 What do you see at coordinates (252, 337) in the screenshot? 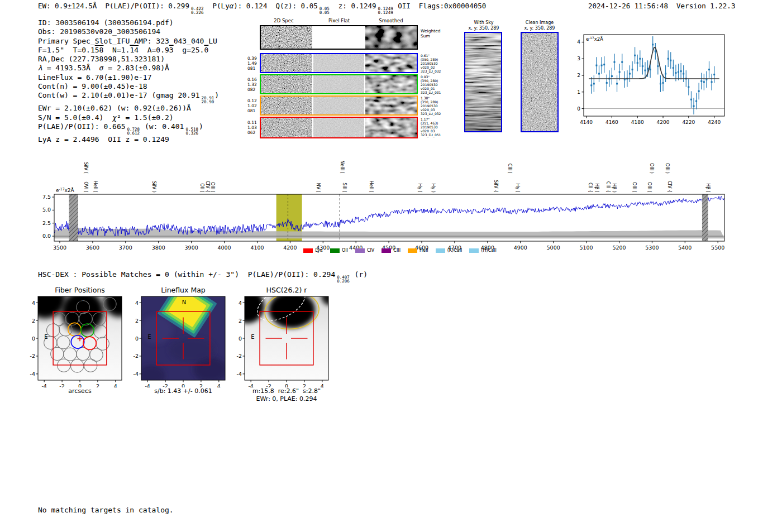
I see `compass-east-label: E` at bounding box center [252, 337].